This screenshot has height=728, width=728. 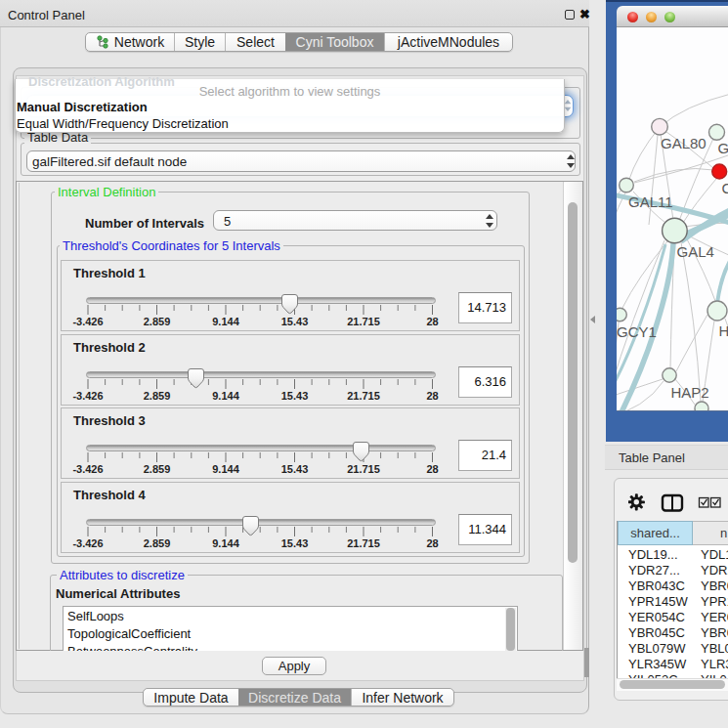 What do you see at coordinates (723, 149) in the screenshot?
I see `svg-text: GAL7` at bounding box center [723, 149].